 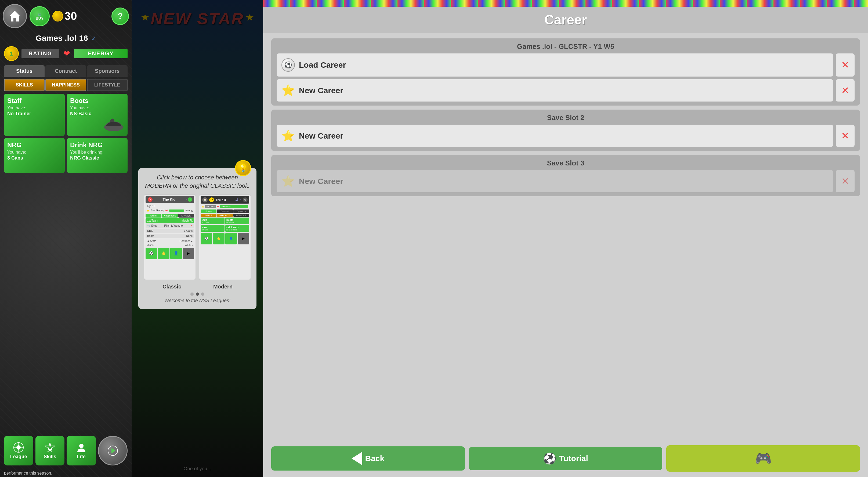 What do you see at coordinates (170, 236) in the screenshot?
I see `classic-boots-row: BootsNone` at bounding box center [170, 236].